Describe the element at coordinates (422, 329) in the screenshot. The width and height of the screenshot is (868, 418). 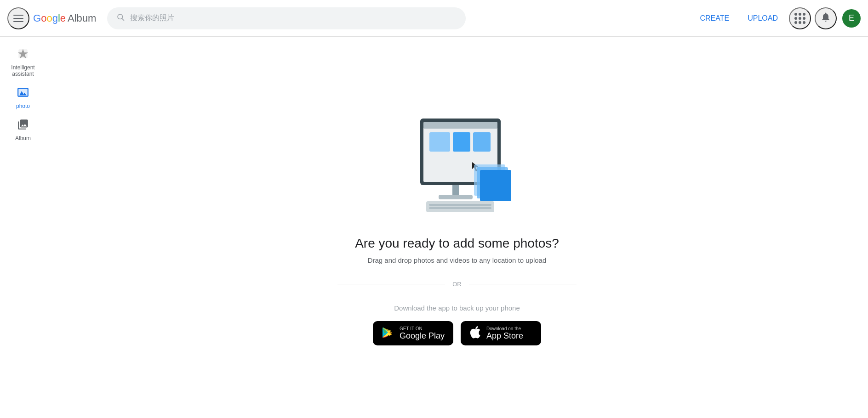
I see `google-play-pre-text: GET IT ON` at that location.